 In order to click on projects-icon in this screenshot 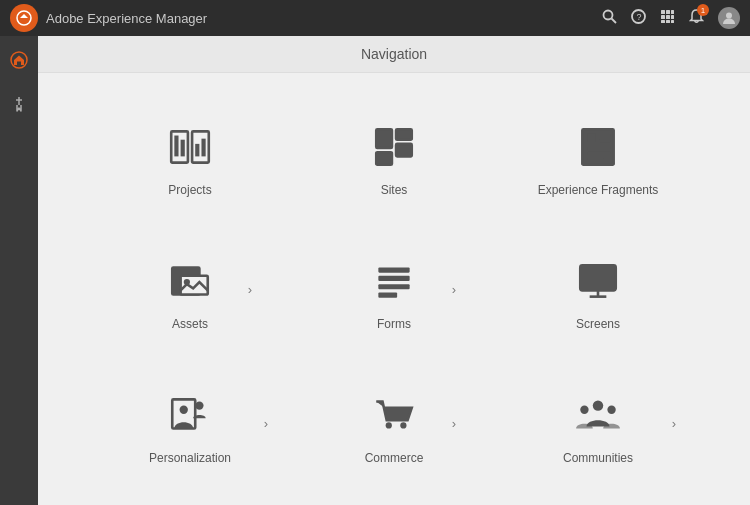, I will do `click(190, 147)`.